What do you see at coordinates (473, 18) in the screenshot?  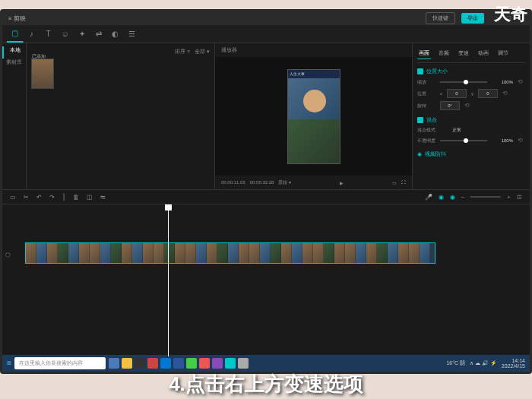 I see `export-button: 导出` at bounding box center [473, 18].